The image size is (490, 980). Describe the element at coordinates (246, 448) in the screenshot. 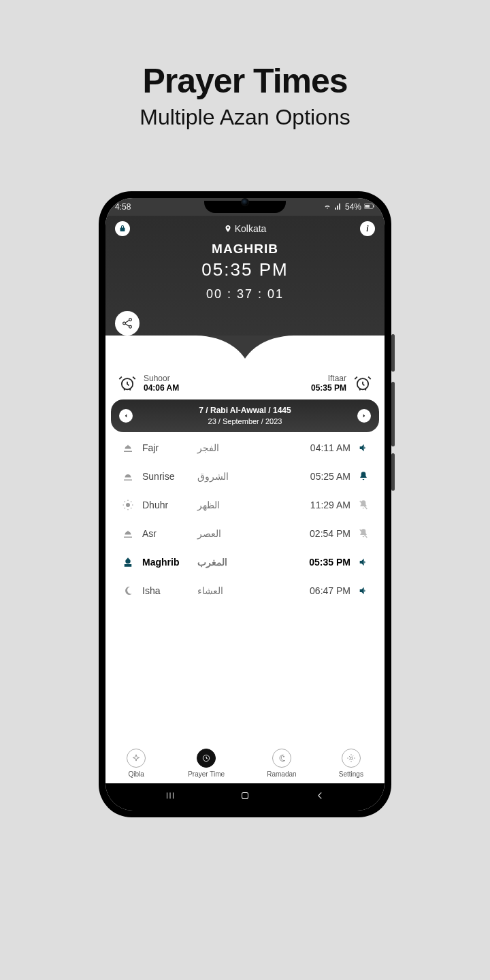

I see `prayer-arabic: الفجر` at that location.